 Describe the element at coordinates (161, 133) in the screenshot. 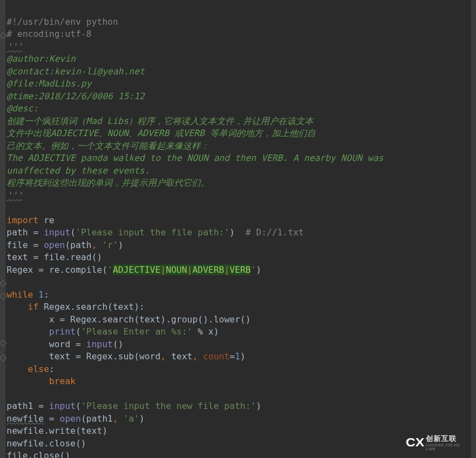

I see `code-line: 文件中出现ADJECTIVE、NOUN、ADVERB 或VERB 等单词的地方，…` at that location.